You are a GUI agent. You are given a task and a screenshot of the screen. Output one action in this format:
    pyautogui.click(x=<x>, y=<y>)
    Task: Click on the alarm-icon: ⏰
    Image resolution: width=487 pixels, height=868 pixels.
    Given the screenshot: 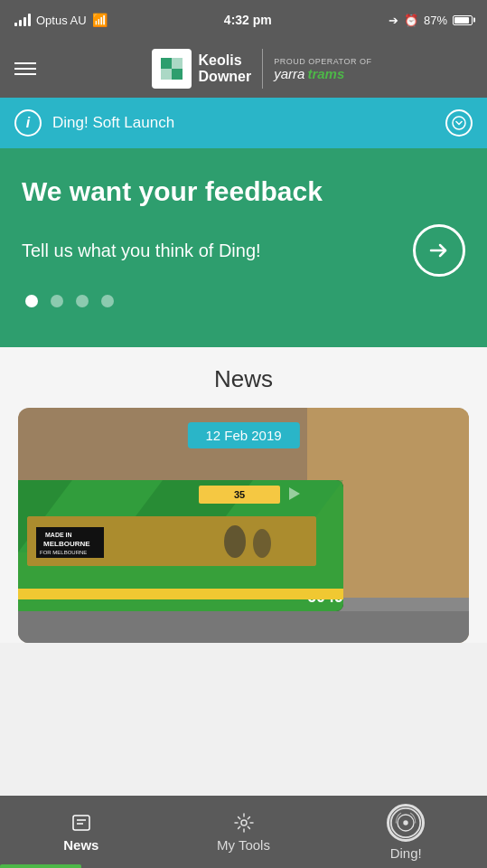 What is the action you would take?
    pyautogui.click(x=411, y=20)
    